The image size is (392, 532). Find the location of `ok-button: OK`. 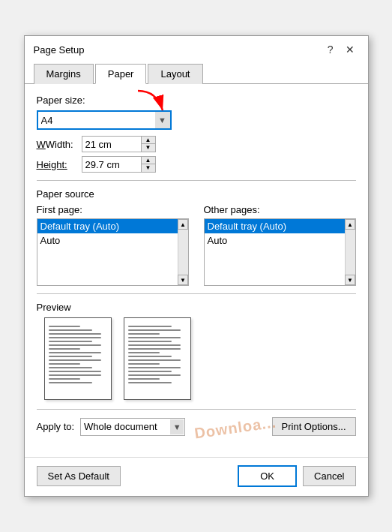

ok-button: OK is located at coordinates (267, 476).